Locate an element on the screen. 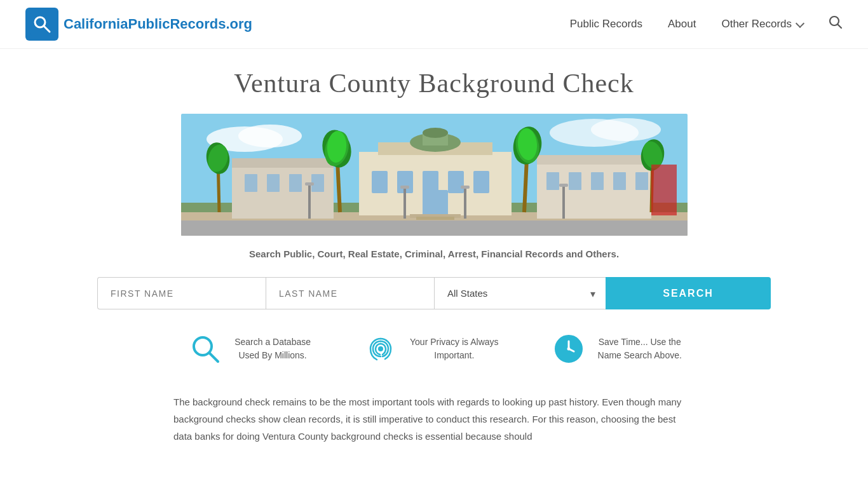  hero-image is located at coordinates (435, 175).